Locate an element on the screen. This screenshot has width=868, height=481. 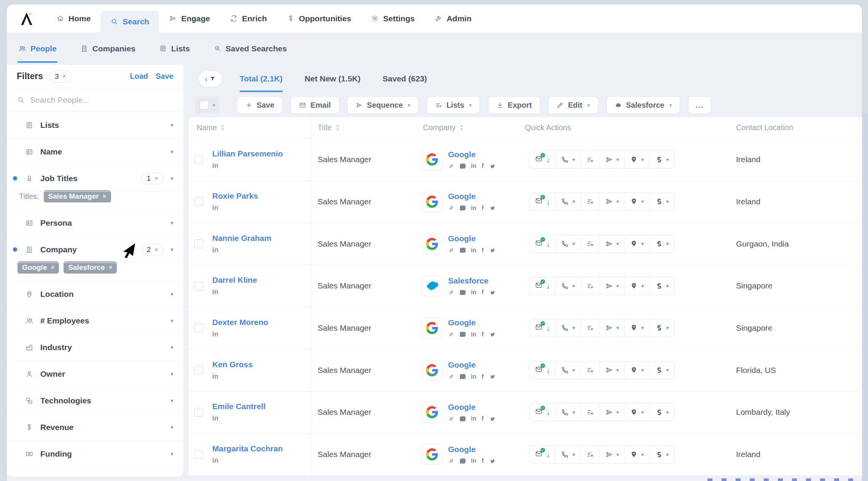
column-header-company: Company is located at coordinates (467, 128).